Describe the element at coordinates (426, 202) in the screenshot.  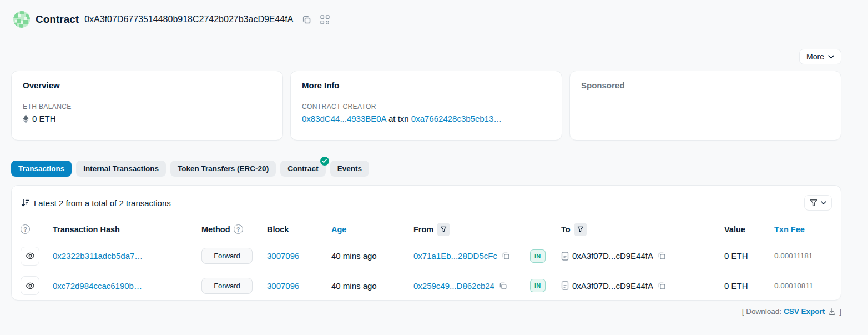
I see `transactions-toolbar: Latest 2 from a total of 2 transactions` at that location.